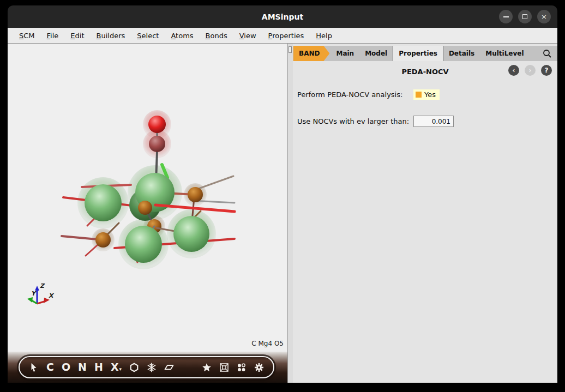 Image resolution: width=565 pixels, height=392 pixels. I want to click on star-icon, so click(207, 367).